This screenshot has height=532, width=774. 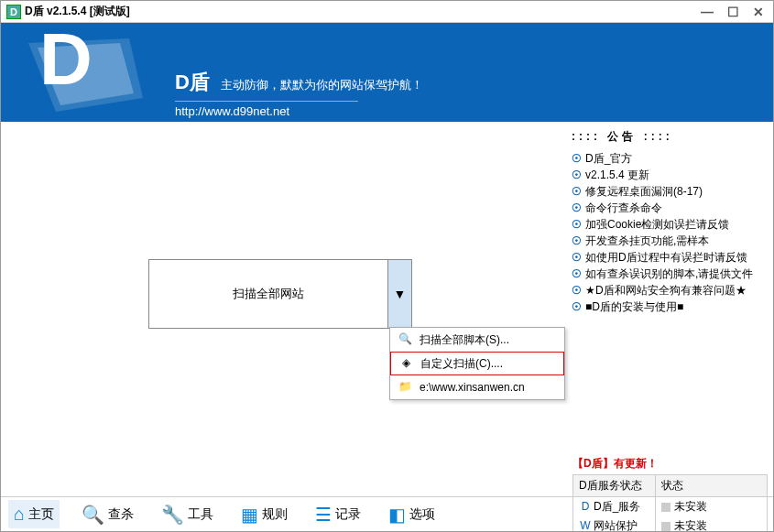 I want to click on notice-item: ☉D盾_官方, so click(x=669, y=158).